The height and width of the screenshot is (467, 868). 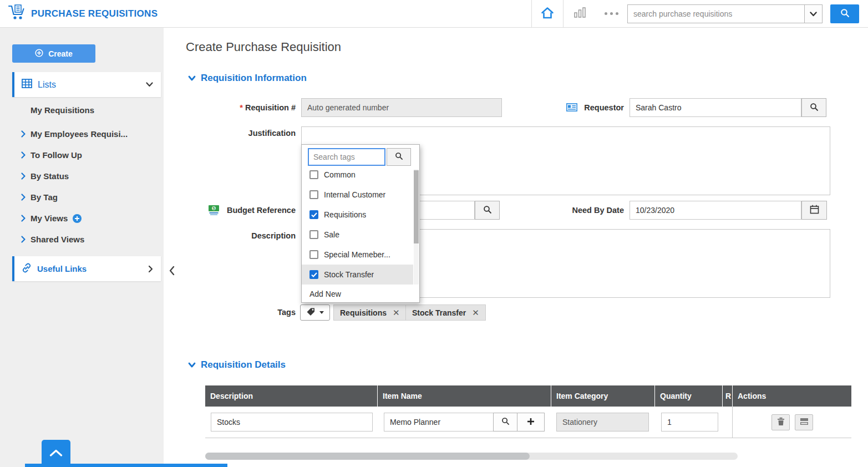 What do you see at coordinates (58, 240) in the screenshot?
I see `menu-item-label: Shared Views` at bounding box center [58, 240].